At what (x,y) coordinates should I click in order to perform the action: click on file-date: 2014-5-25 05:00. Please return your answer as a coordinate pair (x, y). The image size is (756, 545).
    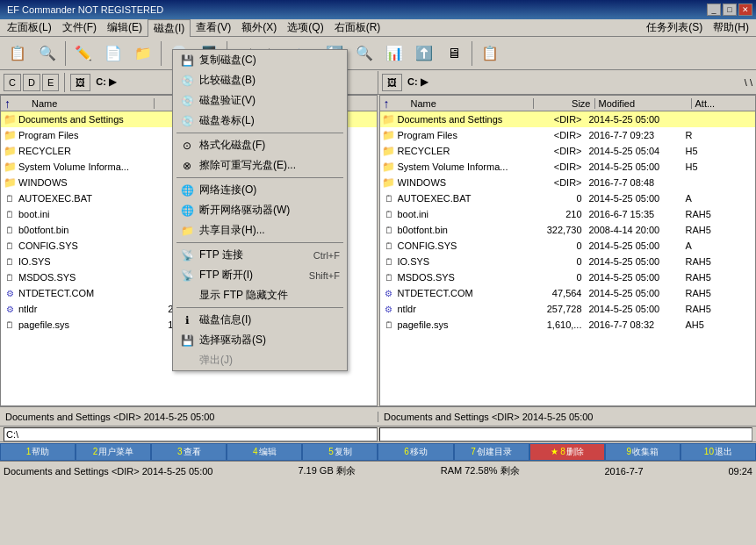
    Looking at the image, I should click on (634, 198).